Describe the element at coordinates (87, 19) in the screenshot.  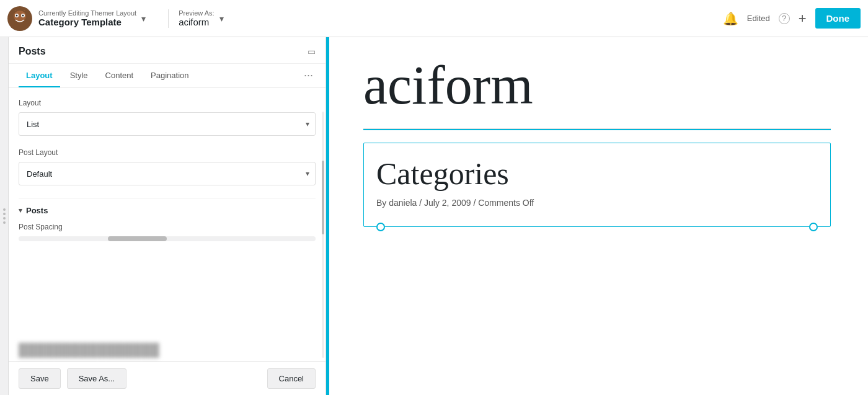
I see `topbar-title-block: Currently Editing Themer Layout Category…` at that location.